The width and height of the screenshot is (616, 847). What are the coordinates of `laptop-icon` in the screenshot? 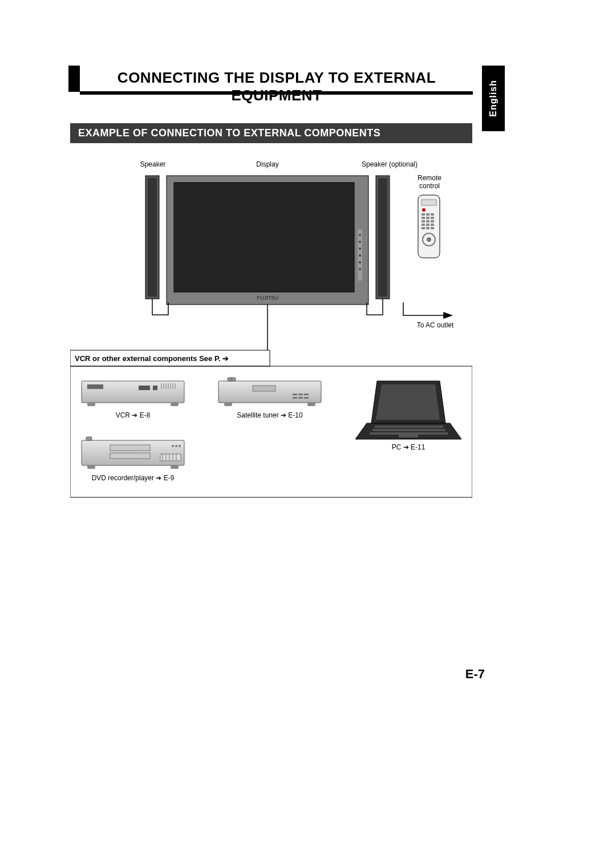 It's located at (408, 410).